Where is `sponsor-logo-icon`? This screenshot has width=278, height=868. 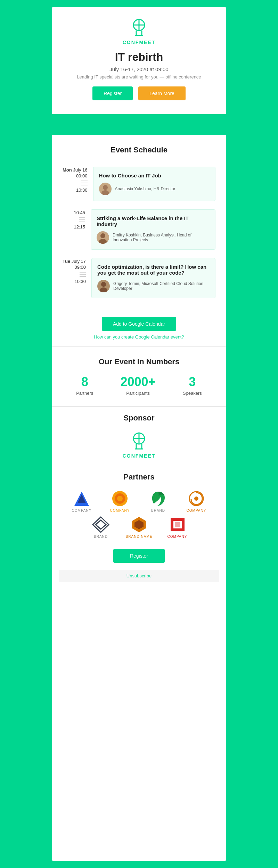 sponsor-logo-icon is located at coordinates (139, 441).